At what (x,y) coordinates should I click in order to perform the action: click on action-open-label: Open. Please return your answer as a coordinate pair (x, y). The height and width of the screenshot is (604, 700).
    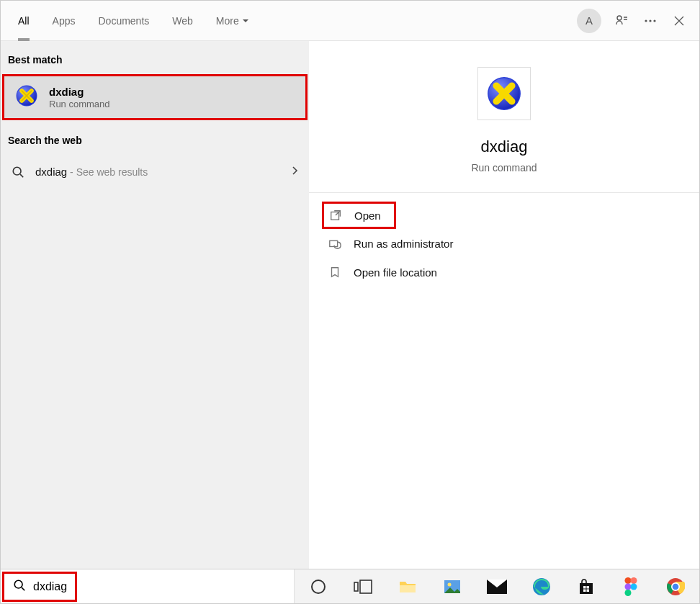
    Looking at the image, I should click on (367, 216).